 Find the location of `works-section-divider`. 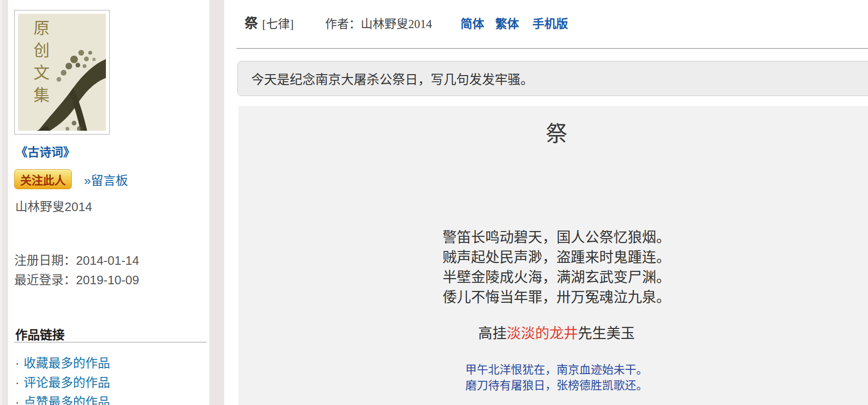

works-section-divider is located at coordinates (110, 342).